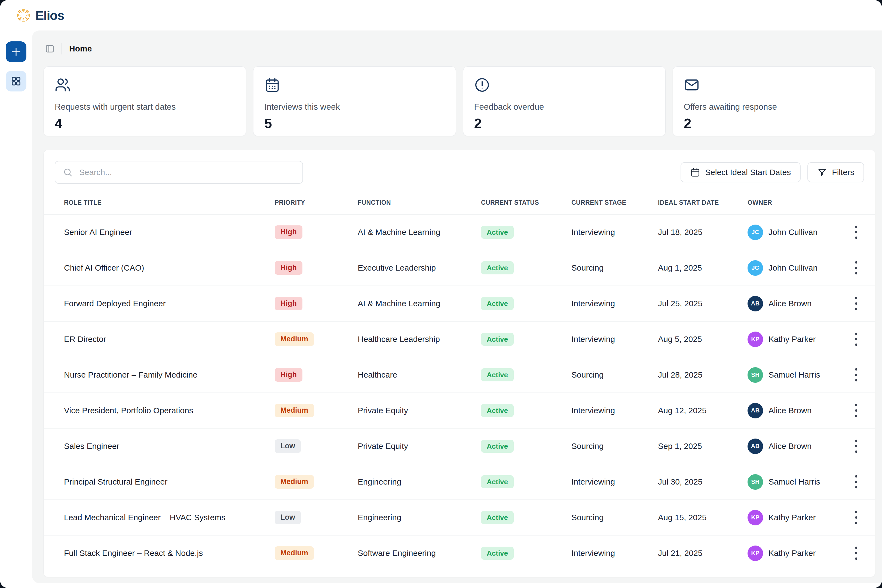  I want to click on table-row: Lead Mechanical Engineer – HVAC Systems …, so click(459, 518).